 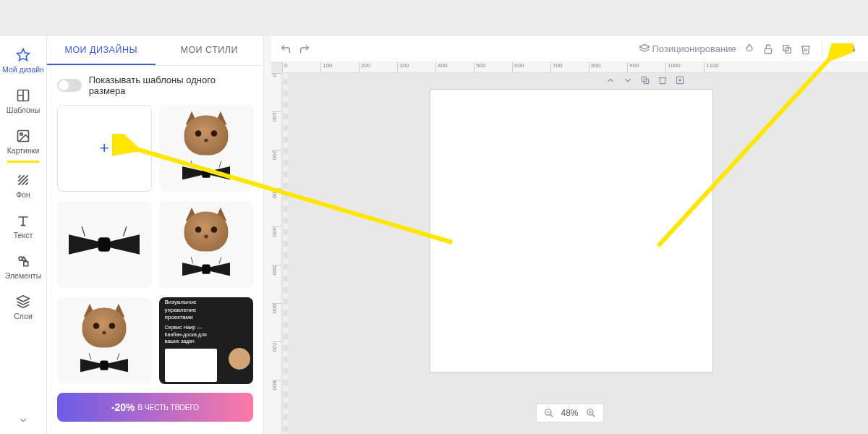 I want to click on text-icon, so click(x=23, y=221).